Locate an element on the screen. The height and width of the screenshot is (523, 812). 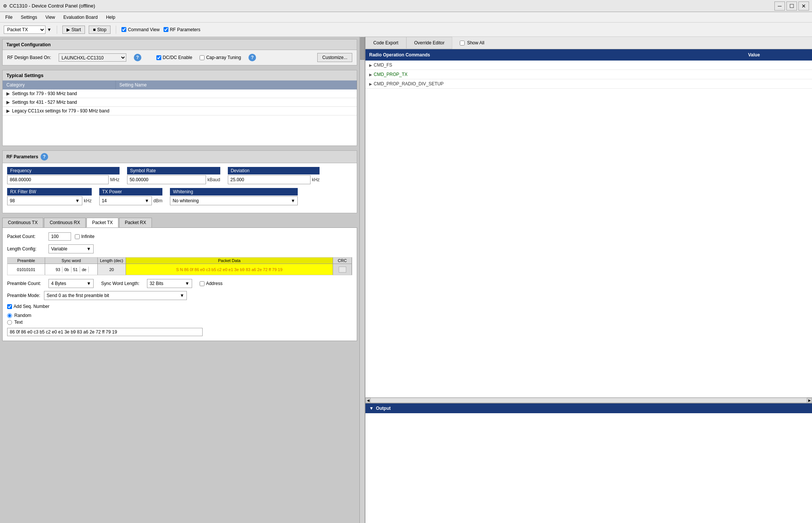
rf-params-help-icon: ? is located at coordinates (44, 157).